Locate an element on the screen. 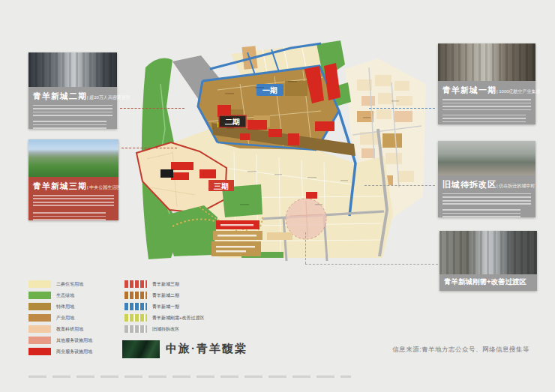 The image size is (555, 392). legend-item-special: 特殊用地 is located at coordinates (51, 307).